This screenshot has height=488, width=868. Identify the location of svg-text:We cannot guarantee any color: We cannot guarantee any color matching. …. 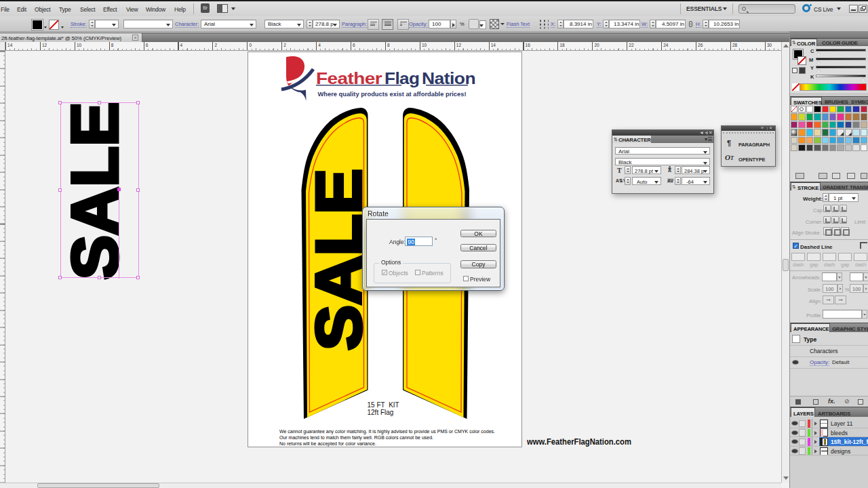
(387, 431).